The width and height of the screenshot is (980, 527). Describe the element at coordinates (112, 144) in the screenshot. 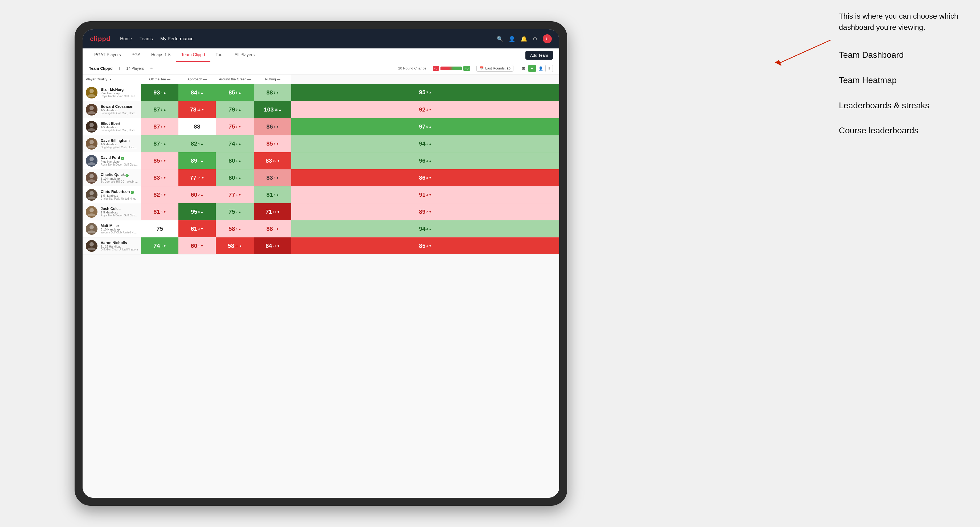

I see `player-cell: Dave Billingham1-5 HandicapGog Magog Gol…` at that location.